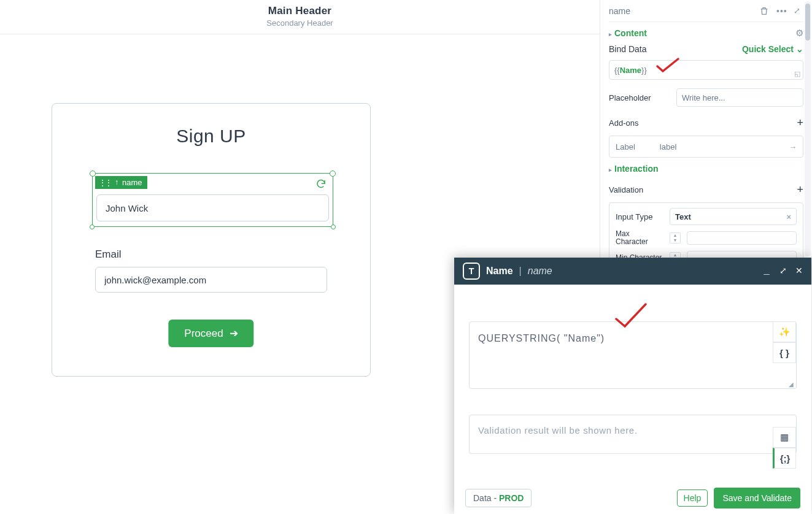  What do you see at coordinates (740, 98) in the screenshot?
I see `placeholder-input` at bounding box center [740, 98].